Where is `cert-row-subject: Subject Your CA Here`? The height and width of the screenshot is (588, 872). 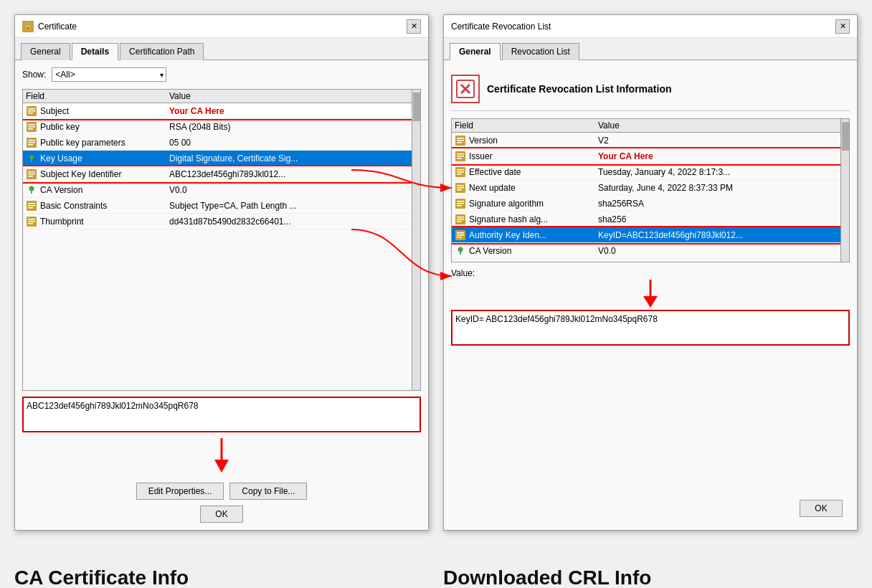
cert-row-subject: Subject Your CA Here is located at coordinates (217, 111).